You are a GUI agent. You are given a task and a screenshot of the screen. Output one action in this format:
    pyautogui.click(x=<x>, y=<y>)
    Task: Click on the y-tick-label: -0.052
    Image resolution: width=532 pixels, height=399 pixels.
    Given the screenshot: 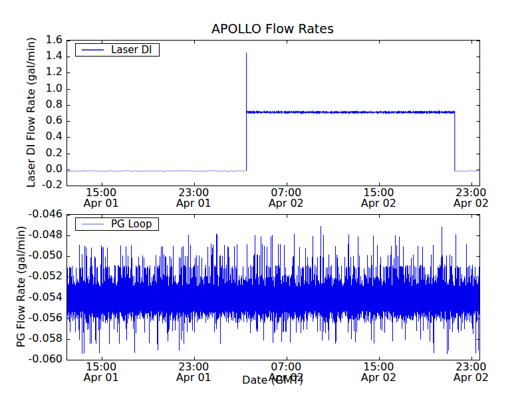 What is the action you would take?
    pyautogui.click(x=41, y=276)
    